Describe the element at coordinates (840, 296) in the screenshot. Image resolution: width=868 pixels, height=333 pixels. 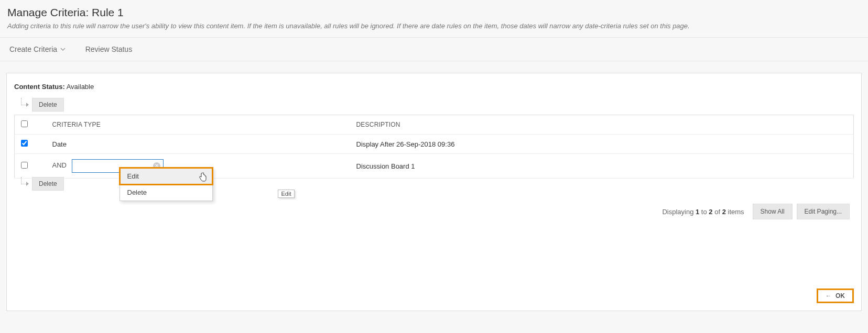
I see `ok-label: OK` at that location.